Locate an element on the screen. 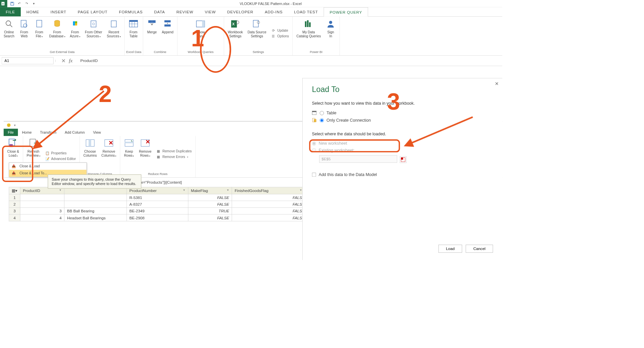 The width and height of the screenshot is (644, 348). smiley-icon: 🙂 is located at coordinates (9, 125).